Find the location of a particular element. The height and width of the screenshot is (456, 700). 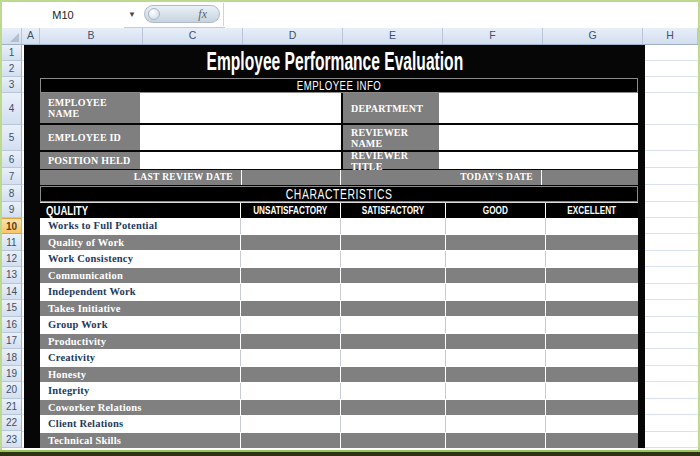

quality-label: Communication is located at coordinates (140, 276).